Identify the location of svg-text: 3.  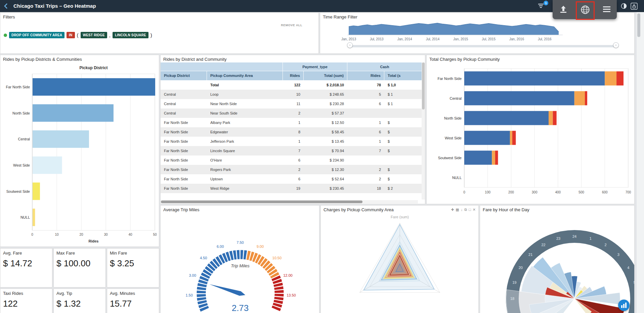
(618, 255).